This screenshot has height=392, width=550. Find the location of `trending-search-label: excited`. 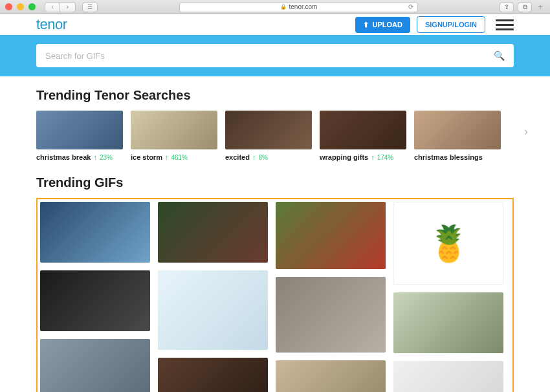

trending-search-label: excited is located at coordinates (237, 157).